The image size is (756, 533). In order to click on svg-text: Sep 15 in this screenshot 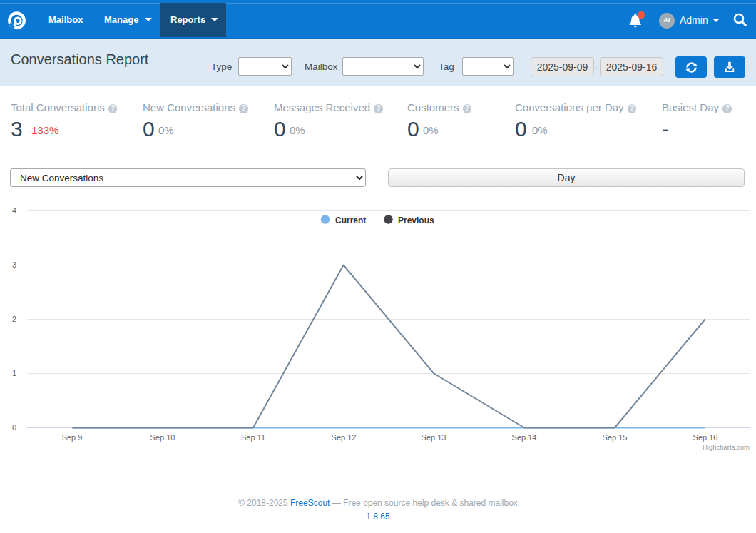, I will do `click(615, 437)`.